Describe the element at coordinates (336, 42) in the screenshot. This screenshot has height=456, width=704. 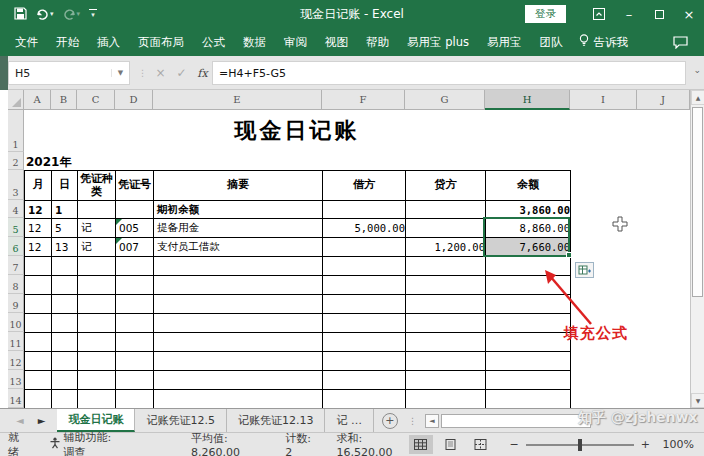
I see `ribbon-tab-视图: 视图` at that location.